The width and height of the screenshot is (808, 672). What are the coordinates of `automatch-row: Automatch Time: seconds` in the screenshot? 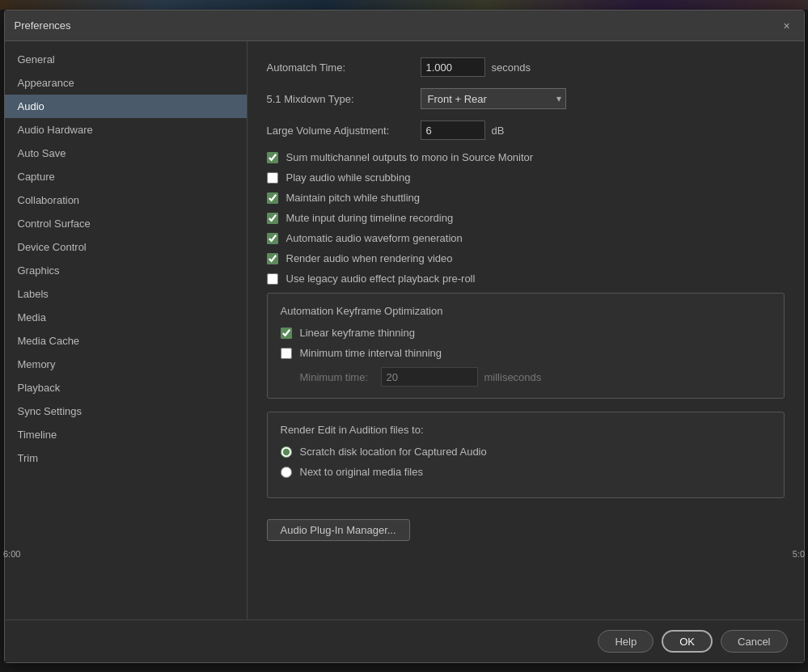 It's located at (526, 67).